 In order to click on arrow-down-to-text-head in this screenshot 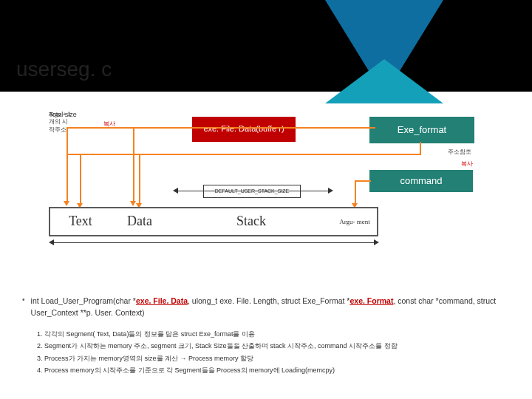, I will do `click(66, 204)`.